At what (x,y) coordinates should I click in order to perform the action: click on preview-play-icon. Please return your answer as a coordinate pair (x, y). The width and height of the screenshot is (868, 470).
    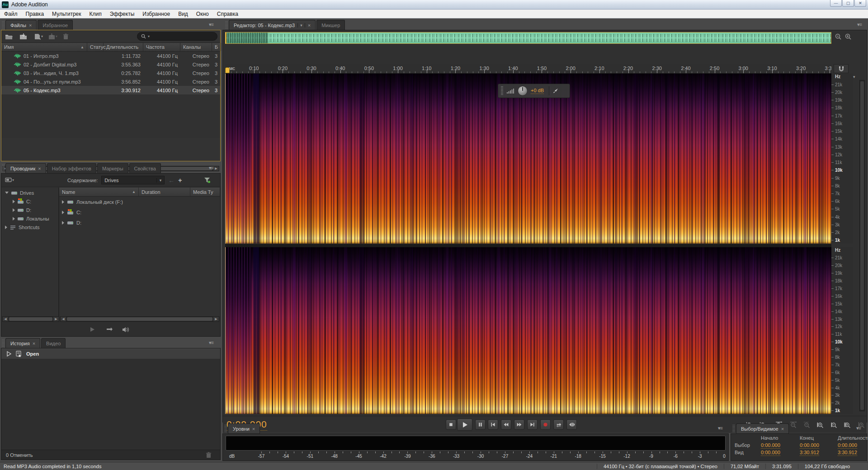
    Looking at the image, I should click on (94, 329).